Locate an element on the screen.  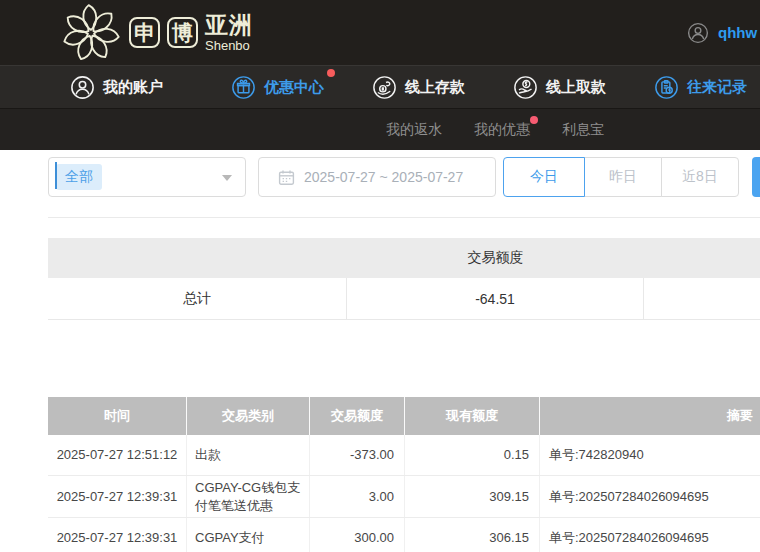
promos-badge-dot is located at coordinates (534, 120).